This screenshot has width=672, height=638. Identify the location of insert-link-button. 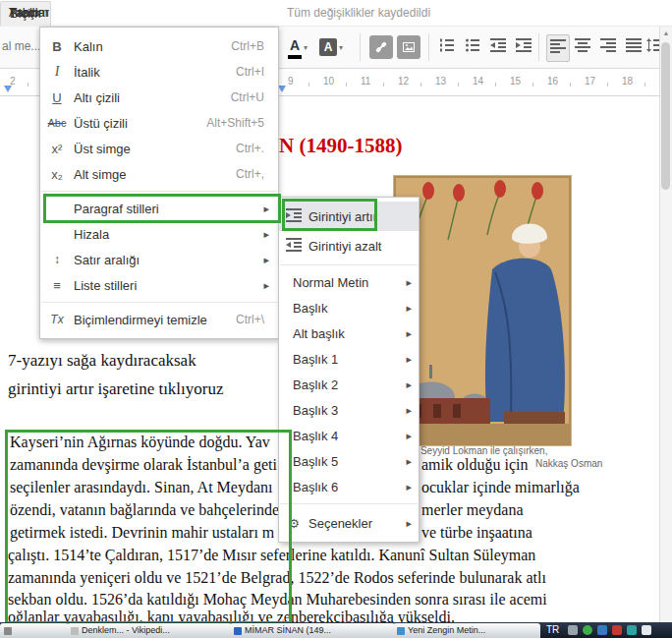
(381, 47).